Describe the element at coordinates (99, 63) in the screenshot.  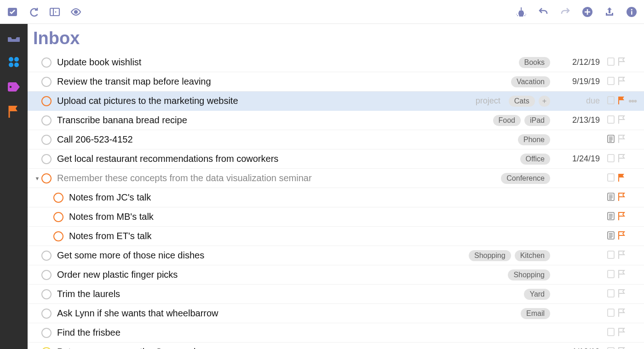
I see `task-title: Update book wishlist` at that location.